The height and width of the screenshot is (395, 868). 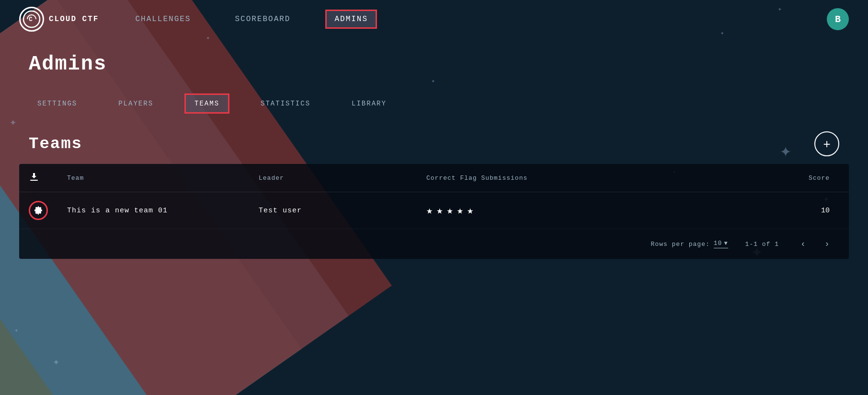 I want to click on star-3: ★, so click(x=450, y=211).